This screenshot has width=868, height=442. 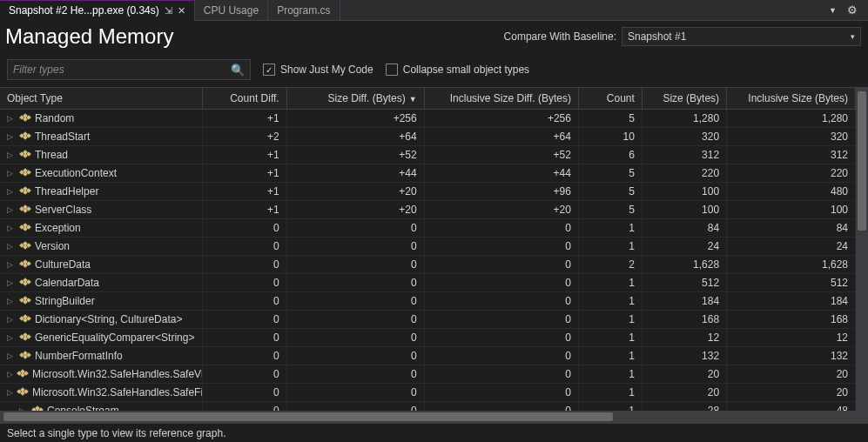 What do you see at coordinates (428, 338) in the screenshot?
I see `table-row: ▷GenericEqualityComparer<String>00011212` at bounding box center [428, 338].